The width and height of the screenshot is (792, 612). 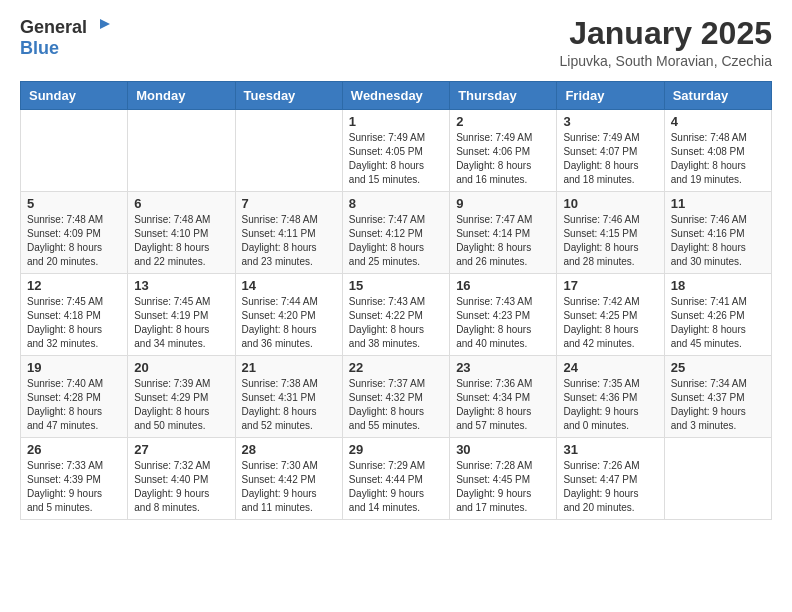 What do you see at coordinates (610, 405) in the screenshot?
I see `day-info: Sunrise: 7:35 AM Sunset: 4:36 PM Dayligh…` at bounding box center [610, 405].